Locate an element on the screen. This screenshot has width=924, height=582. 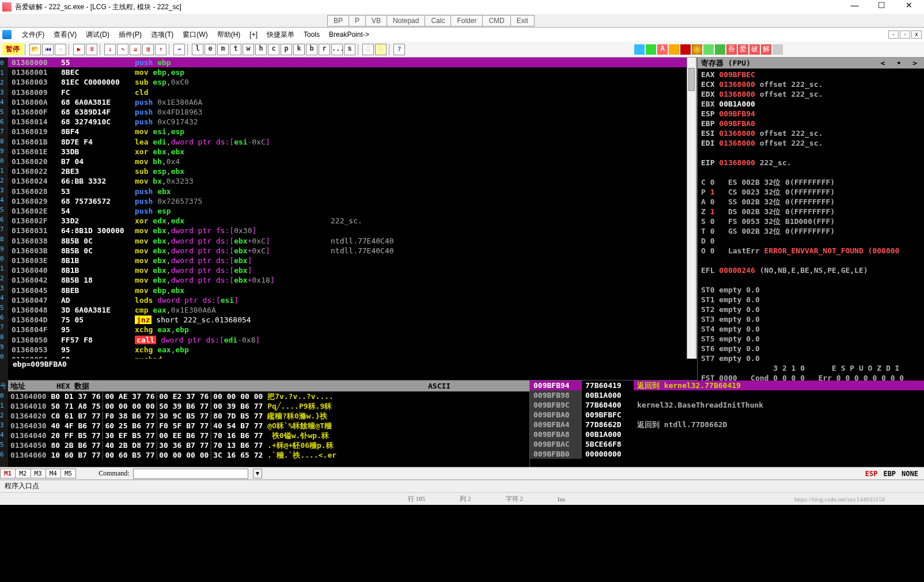
mdi-minimize: - is located at coordinates (893, 35).